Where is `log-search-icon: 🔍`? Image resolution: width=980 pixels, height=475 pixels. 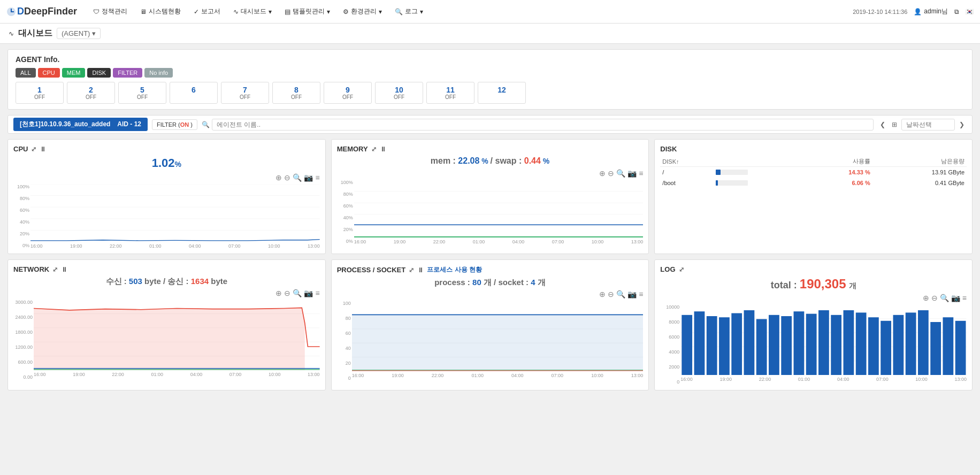 log-search-icon: 🔍 is located at coordinates (945, 298).